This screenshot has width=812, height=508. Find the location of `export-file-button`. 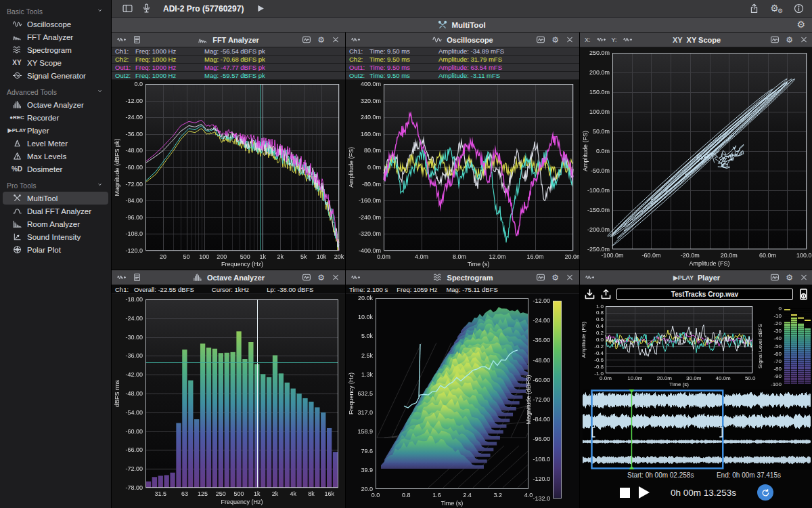

export-file-button is located at coordinates (606, 294).